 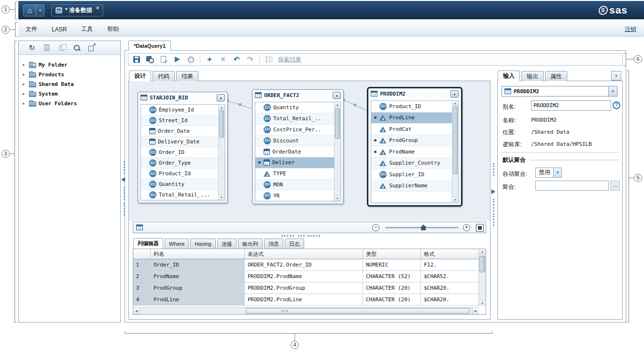 I want to click on close-tab-icon: ×, so click(x=98, y=8).